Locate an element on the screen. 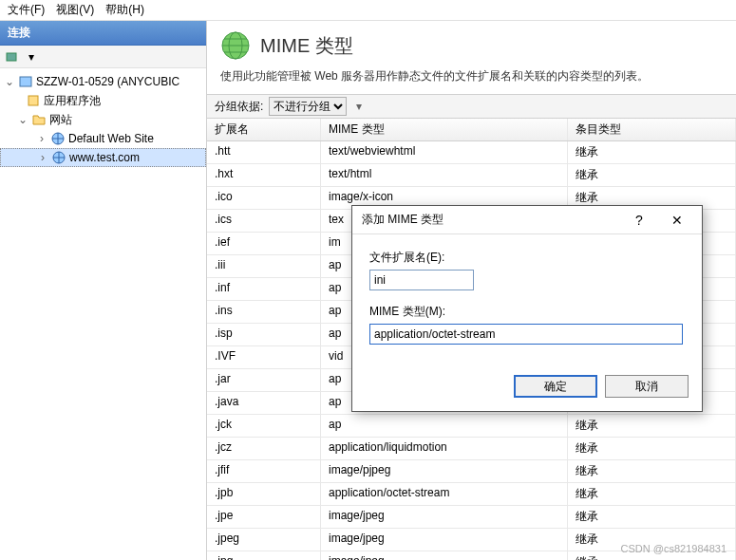 The width and height of the screenshot is (736, 560). menu-file: 文件(F) is located at coordinates (27, 9).